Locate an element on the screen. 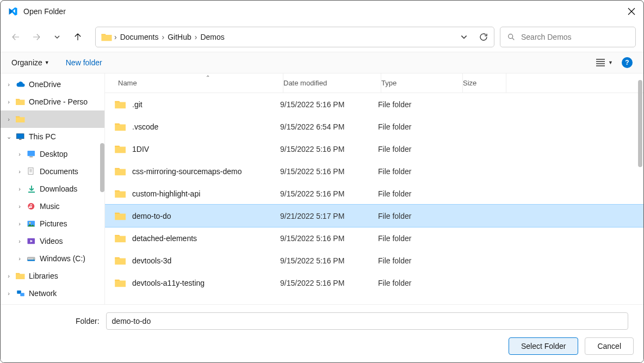 The height and width of the screenshot is (363, 644). column-type: Type is located at coordinates (422, 83).